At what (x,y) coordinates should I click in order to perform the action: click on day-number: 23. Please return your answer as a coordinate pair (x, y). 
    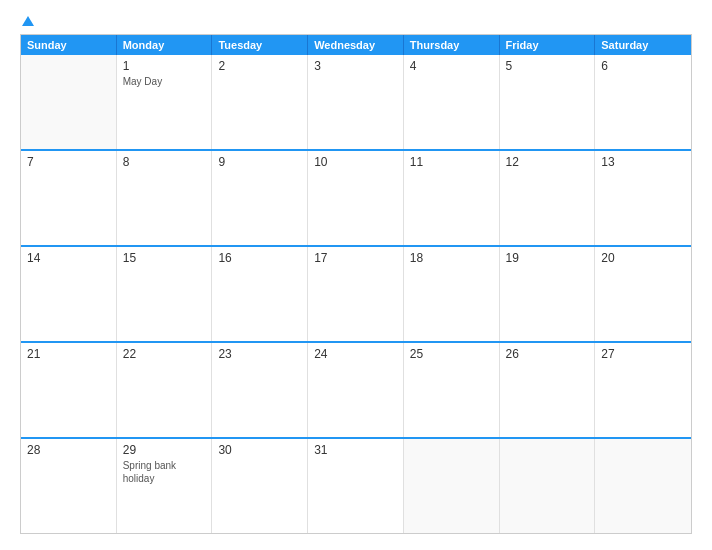
    Looking at the image, I should click on (260, 354).